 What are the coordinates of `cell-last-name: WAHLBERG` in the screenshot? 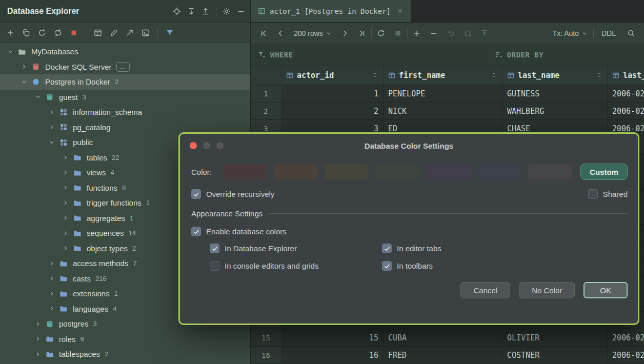 It's located at (555, 111).